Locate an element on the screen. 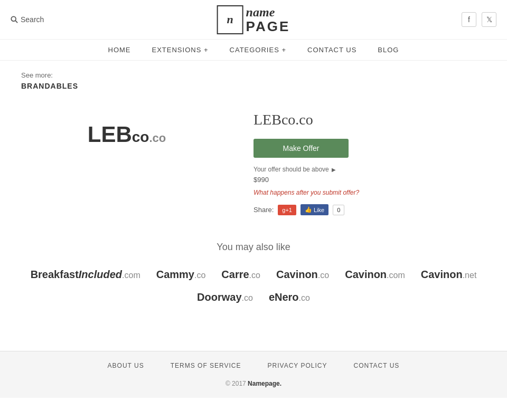 The height and width of the screenshot is (420, 507). footer-contact: CONTACT US is located at coordinates (376, 366).